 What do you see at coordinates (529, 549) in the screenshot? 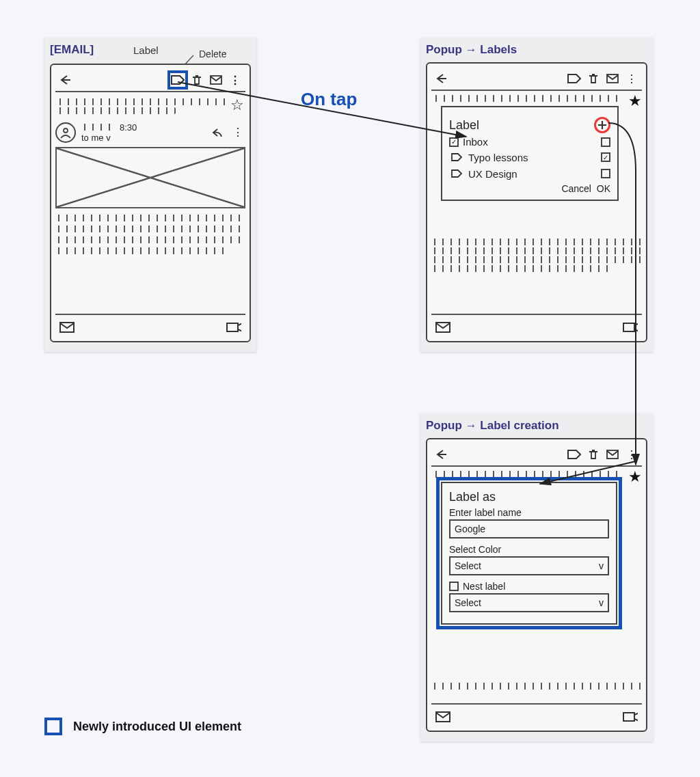
I see `select-color-label: Select Color` at bounding box center [529, 549].